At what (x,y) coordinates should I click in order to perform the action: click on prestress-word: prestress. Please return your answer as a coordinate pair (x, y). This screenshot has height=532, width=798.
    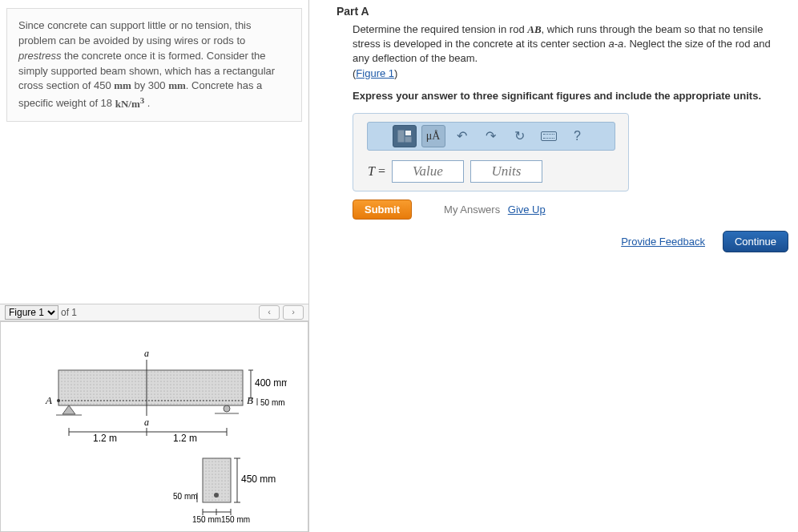
    Looking at the image, I should click on (40, 56).